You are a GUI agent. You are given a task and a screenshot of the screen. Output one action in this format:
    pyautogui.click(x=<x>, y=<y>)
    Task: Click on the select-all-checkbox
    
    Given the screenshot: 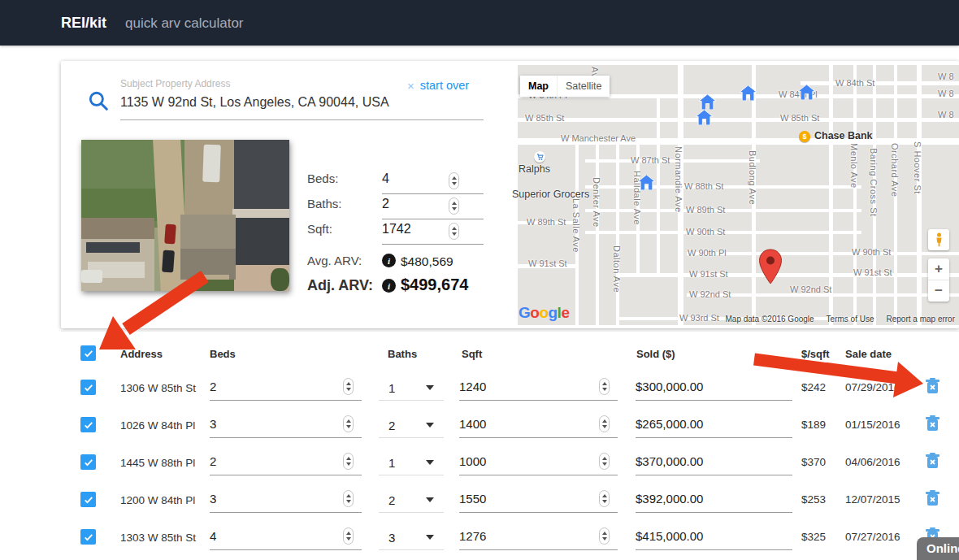 What is the action you would take?
    pyautogui.click(x=88, y=353)
    